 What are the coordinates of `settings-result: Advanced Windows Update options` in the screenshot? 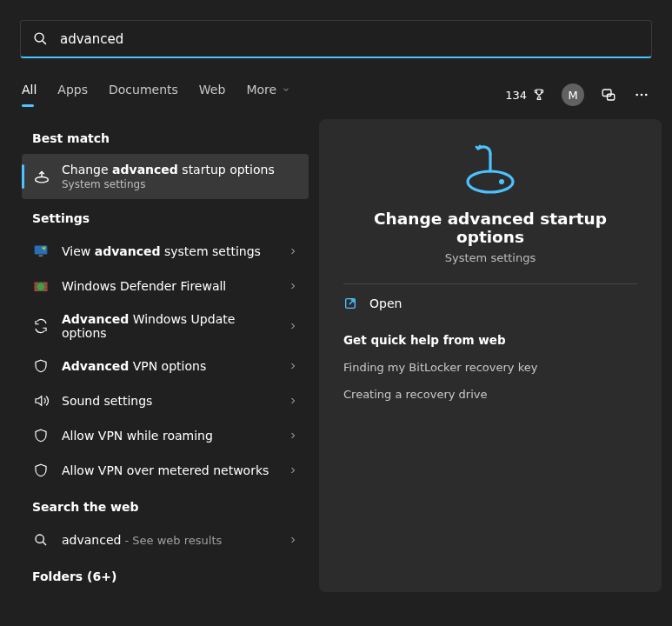 It's located at (165, 326).